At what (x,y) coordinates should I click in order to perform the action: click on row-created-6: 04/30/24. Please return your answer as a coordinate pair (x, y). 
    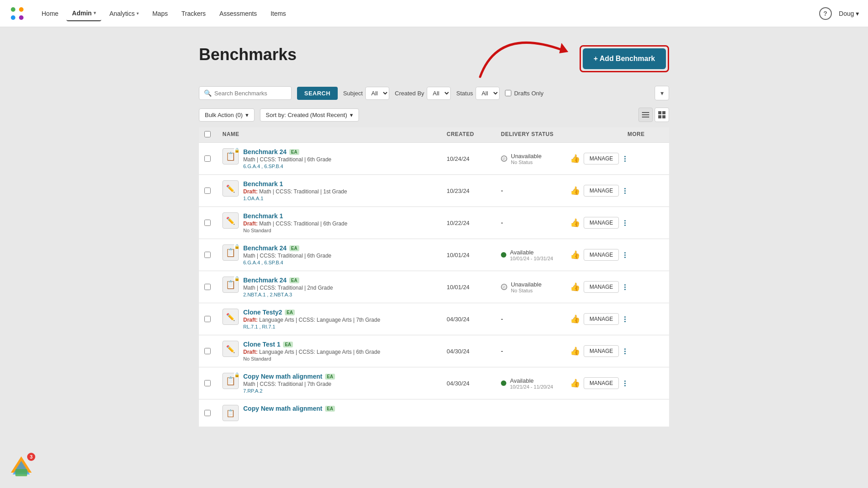
    Looking at the image, I should click on (474, 319).